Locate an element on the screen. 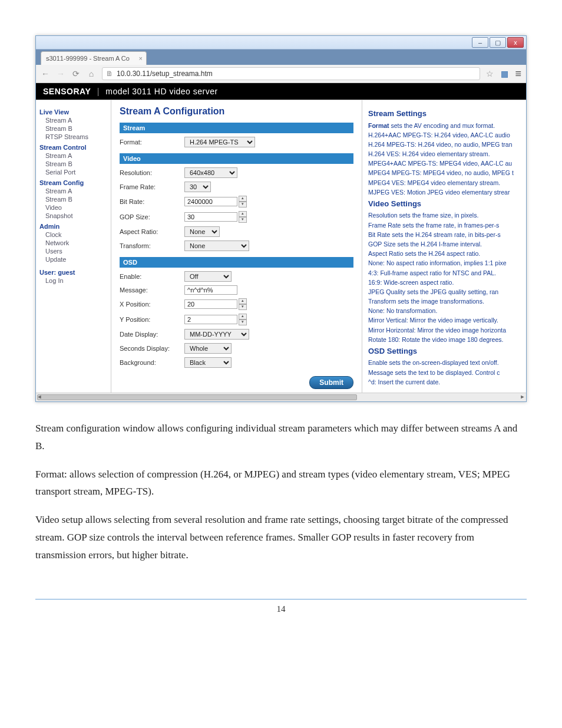 The height and width of the screenshot is (728, 562). label-bitrate: Bit Rate: is located at coordinates (152, 202).